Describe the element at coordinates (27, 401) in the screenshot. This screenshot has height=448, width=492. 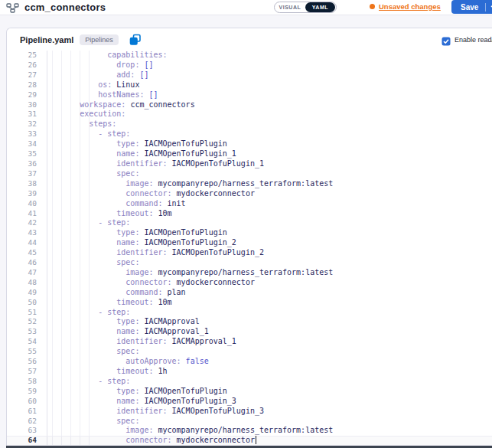
I see `line-number: 60` at that location.